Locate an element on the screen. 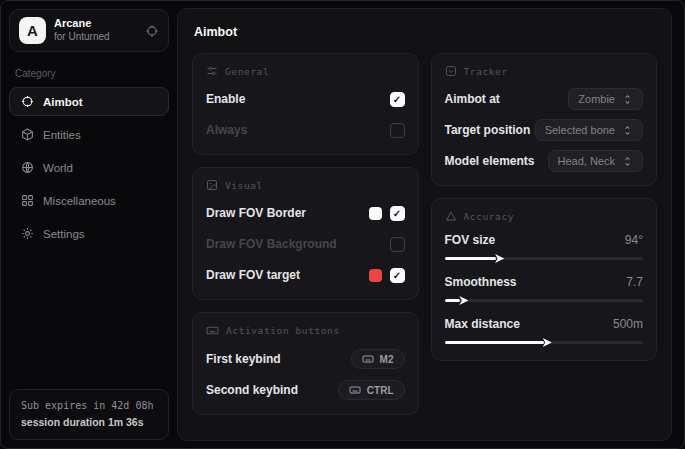 This screenshot has width=685, height=449. accuracy-card: Accuracy FOV size 94° is located at coordinates (544, 280).